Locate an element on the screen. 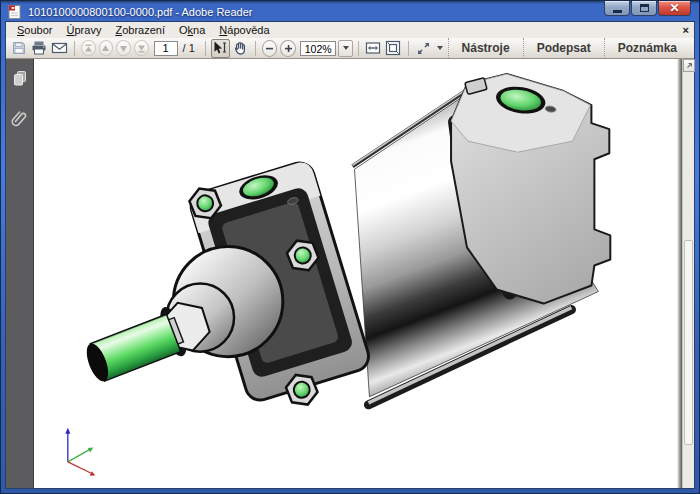 The image size is (700, 494). print-icon is located at coordinates (39, 48).